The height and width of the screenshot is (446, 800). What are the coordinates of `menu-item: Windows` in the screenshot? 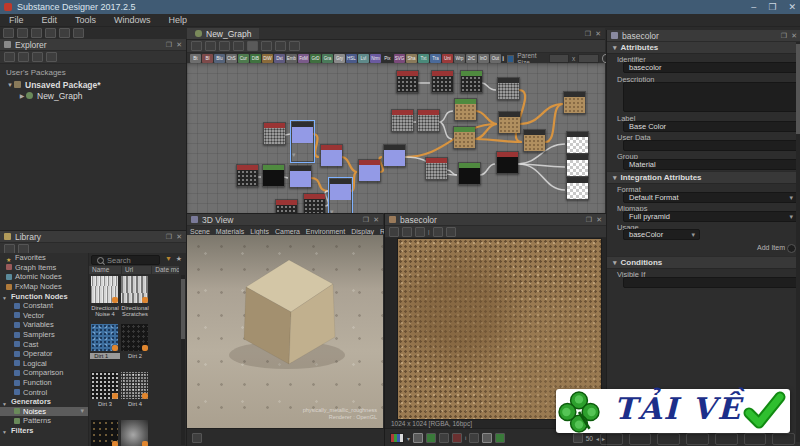 It's located at (132, 20).